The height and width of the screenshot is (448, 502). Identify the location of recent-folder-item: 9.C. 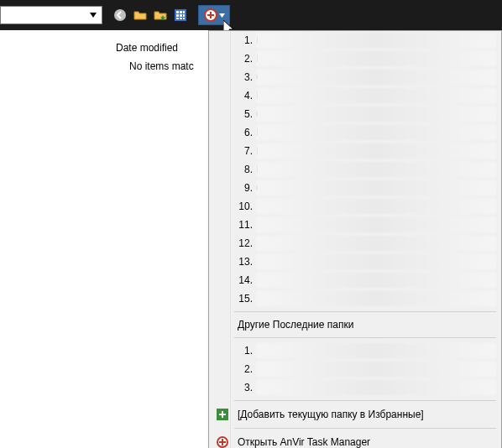
(355, 188).